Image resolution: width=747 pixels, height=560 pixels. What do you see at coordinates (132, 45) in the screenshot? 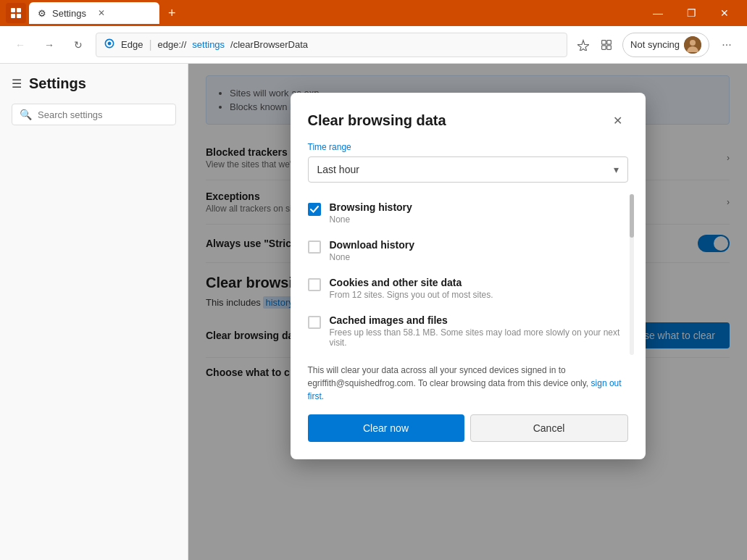
I see `edge-label: Edge` at bounding box center [132, 45].